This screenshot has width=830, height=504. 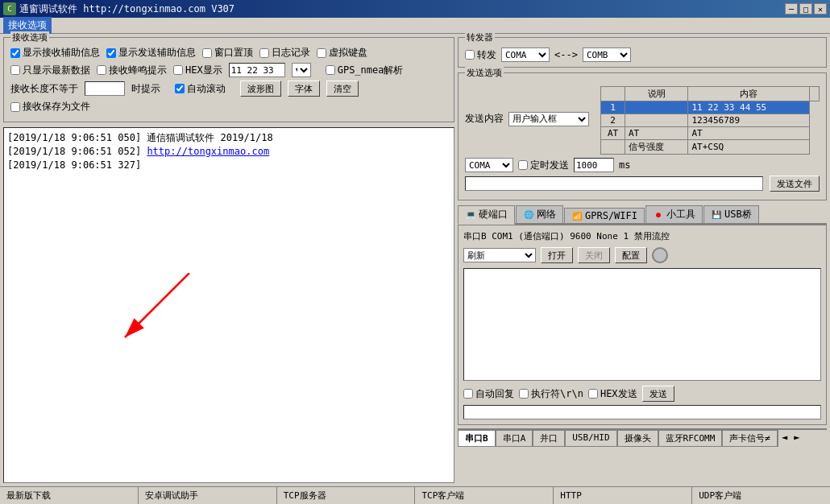 What do you see at coordinates (604, 216) in the screenshot?
I see `tab-gprs: 📶 GPRS/WIFI` at bounding box center [604, 216].